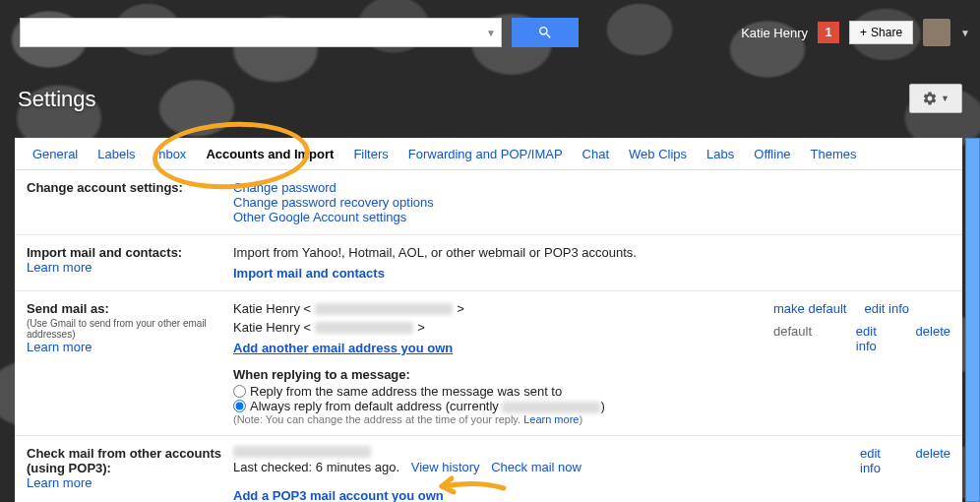 The width and height of the screenshot is (980, 502). I want to click on tab-filters: Filters, so click(370, 154).